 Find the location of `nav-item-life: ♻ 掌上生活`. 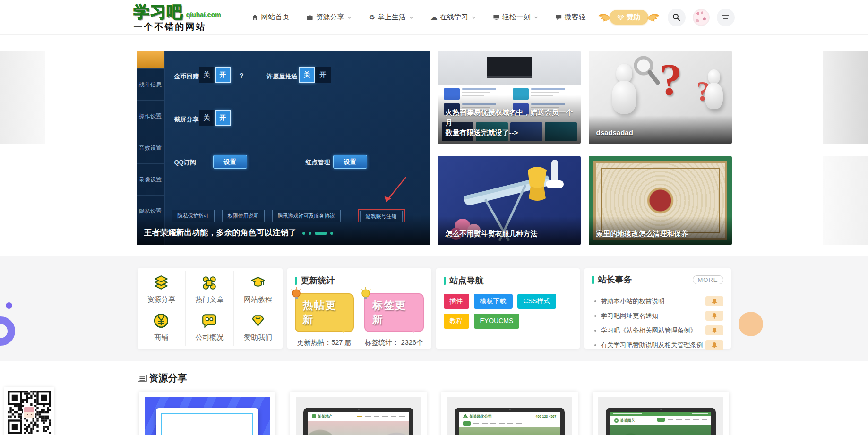

nav-item-life: ♻ 掌上生活 is located at coordinates (391, 17).